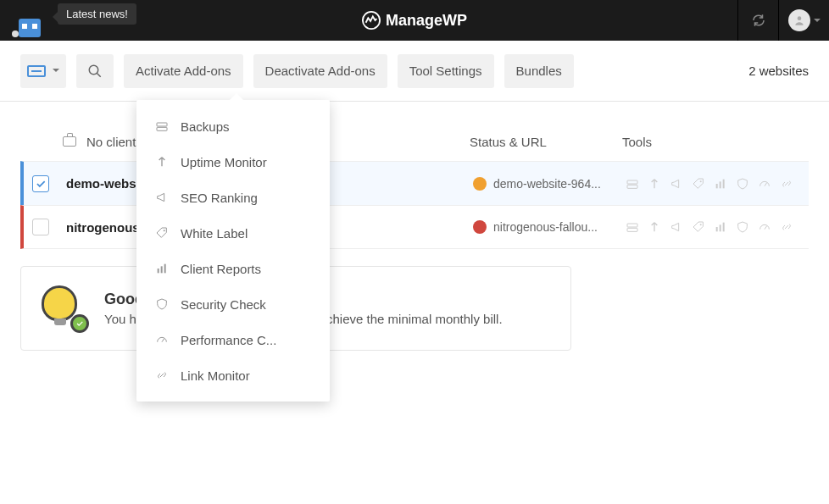 This screenshot has height=504, width=829. Describe the element at coordinates (183, 71) in the screenshot. I see `activate-addons-button: Activate Add-ons` at that location.